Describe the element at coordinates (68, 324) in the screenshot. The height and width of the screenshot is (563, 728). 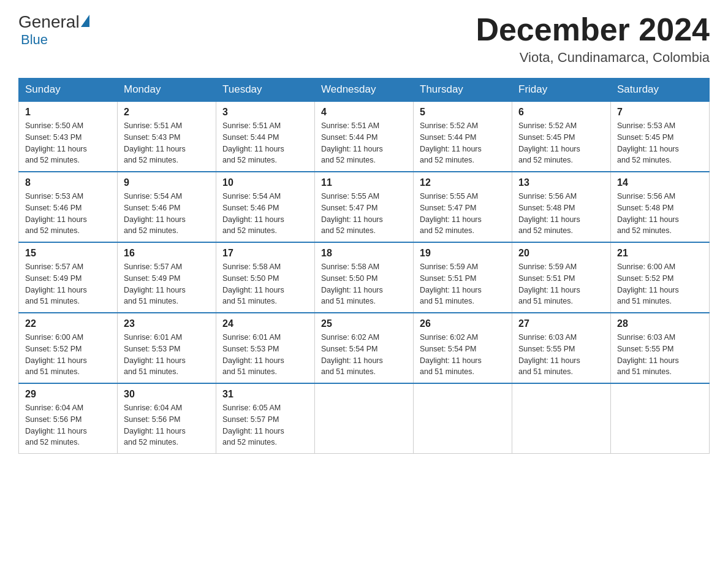
I see `day-number: 22` at that location.